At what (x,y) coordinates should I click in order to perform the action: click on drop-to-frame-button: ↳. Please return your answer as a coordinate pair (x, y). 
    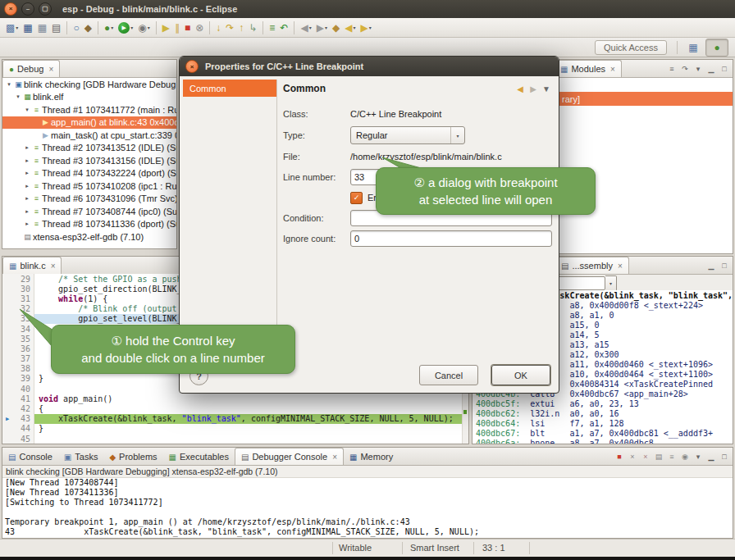
    Looking at the image, I should click on (253, 28).